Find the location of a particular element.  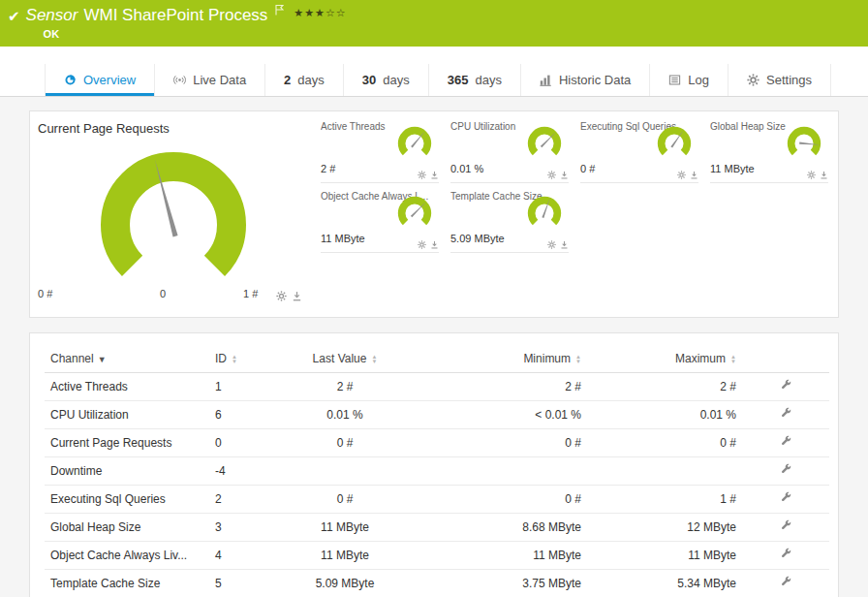

channel-id: 0 is located at coordinates (248, 444).